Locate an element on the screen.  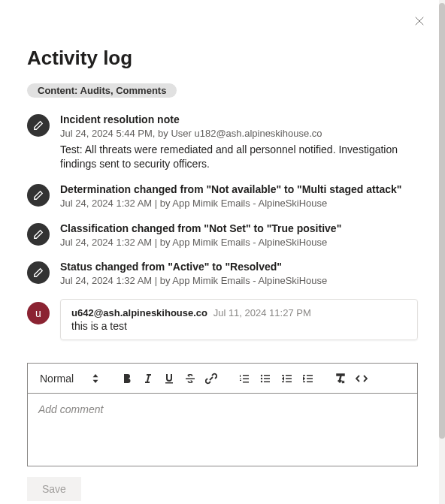
user-avatar: u is located at coordinates (38, 313).